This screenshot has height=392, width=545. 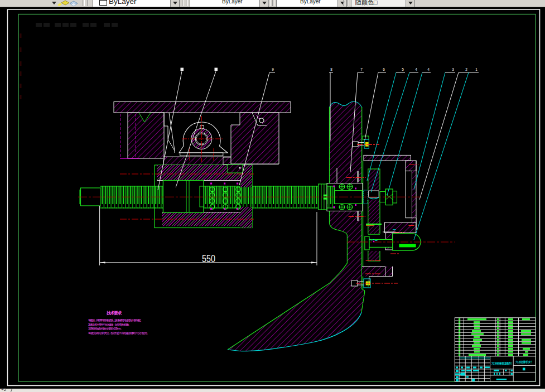 What do you see at coordinates (524, 362) in the screenshot?
I see `svg-text: 大豆精密播种机设计` at bounding box center [524, 362].